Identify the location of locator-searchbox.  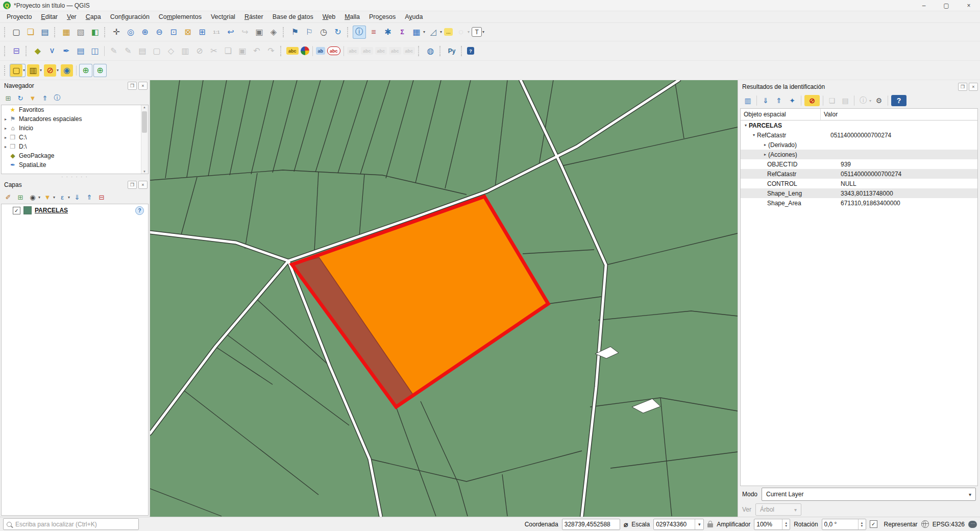
(71, 524).